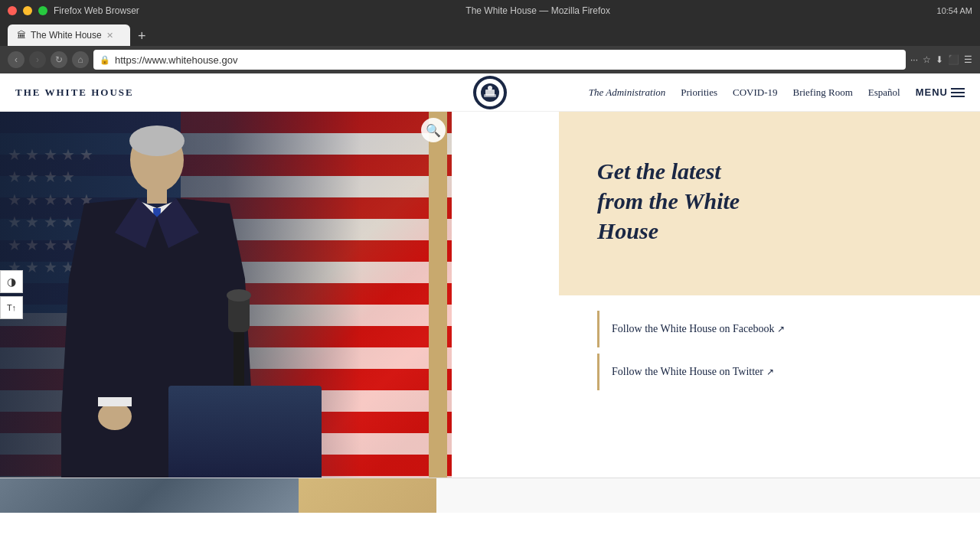 The width and height of the screenshot is (980, 551). I want to click on search-button: 🔍, so click(433, 130).